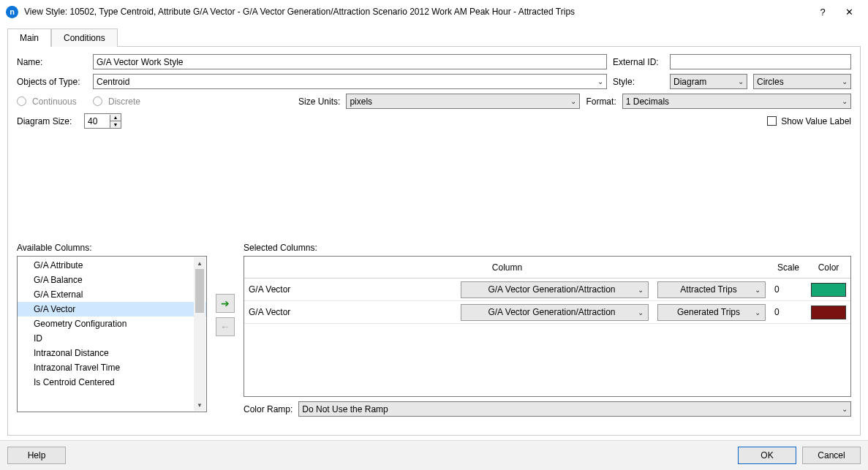 Image resolution: width=868 pixels, height=470 pixels. Describe the element at coordinates (802, 82) in the screenshot. I see `style-shape-combo: Circles ⌄` at that location.